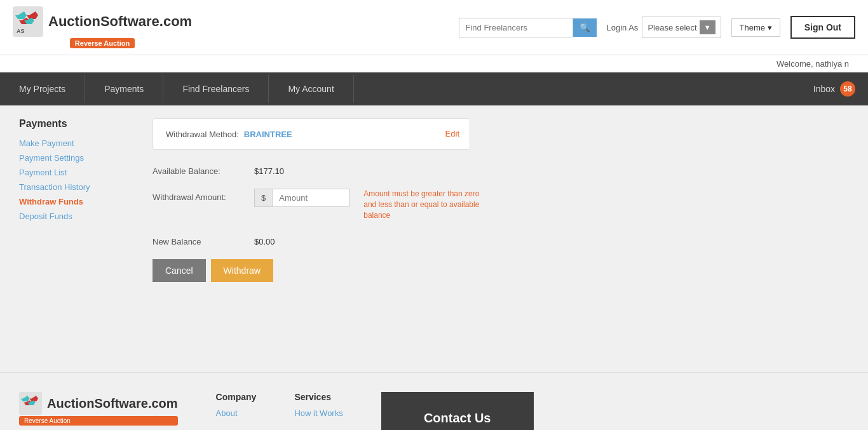 Image resolution: width=868 pixels, height=430 pixels. What do you see at coordinates (268, 135) in the screenshot?
I see `withdrawal-method-value: BRAINTREE` at bounding box center [268, 135].